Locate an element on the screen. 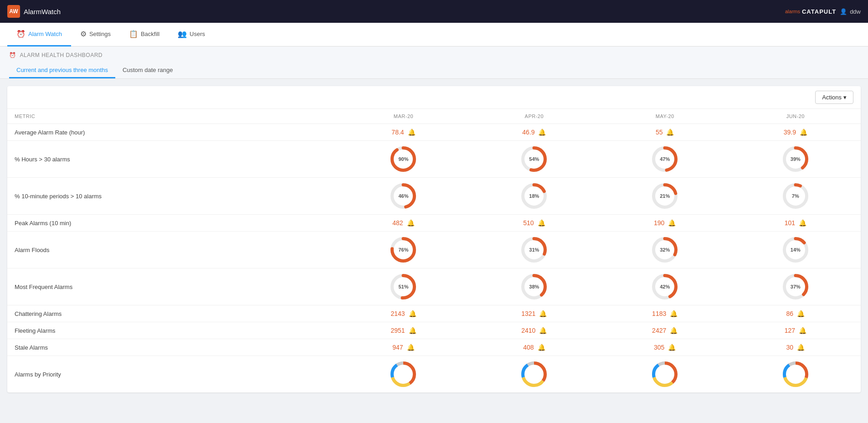  numeric-value: 510 is located at coordinates (529, 223).